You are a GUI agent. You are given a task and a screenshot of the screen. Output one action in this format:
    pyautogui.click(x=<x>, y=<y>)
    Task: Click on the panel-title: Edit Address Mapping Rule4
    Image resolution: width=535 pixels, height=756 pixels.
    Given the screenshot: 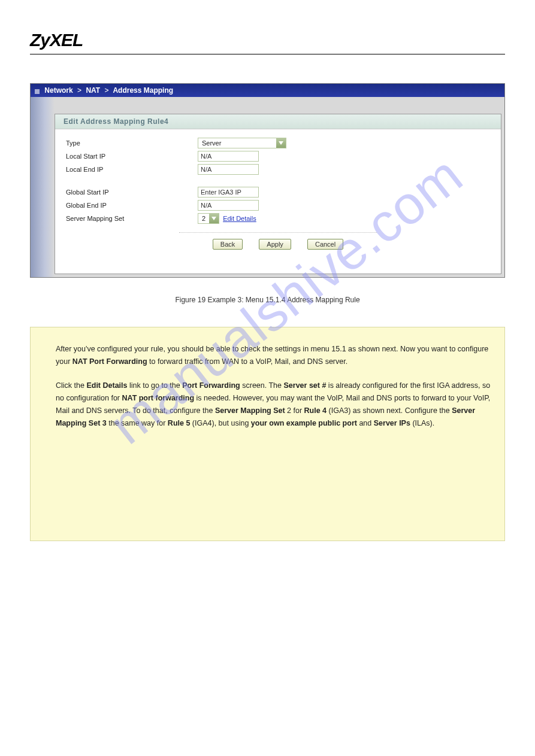 What is the action you would take?
    pyautogui.click(x=278, y=122)
    